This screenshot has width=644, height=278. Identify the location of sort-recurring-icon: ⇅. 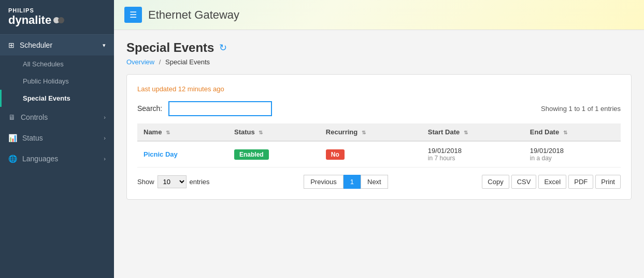
(364, 133).